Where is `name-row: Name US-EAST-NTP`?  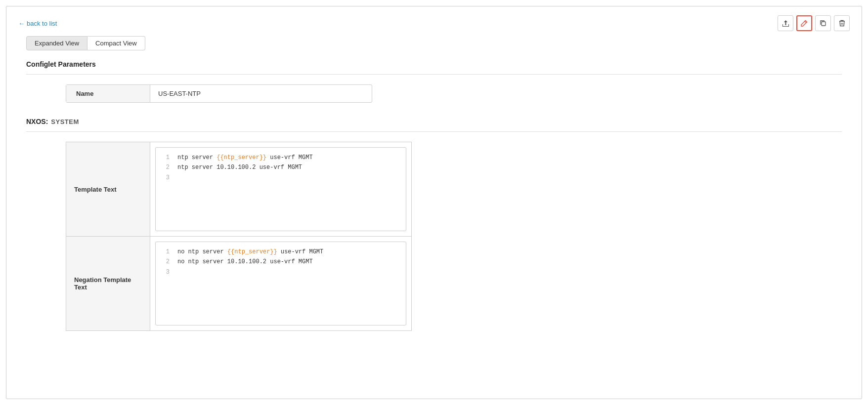 name-row: Name US-EAST-NTP is located at coordinates (219, 94).